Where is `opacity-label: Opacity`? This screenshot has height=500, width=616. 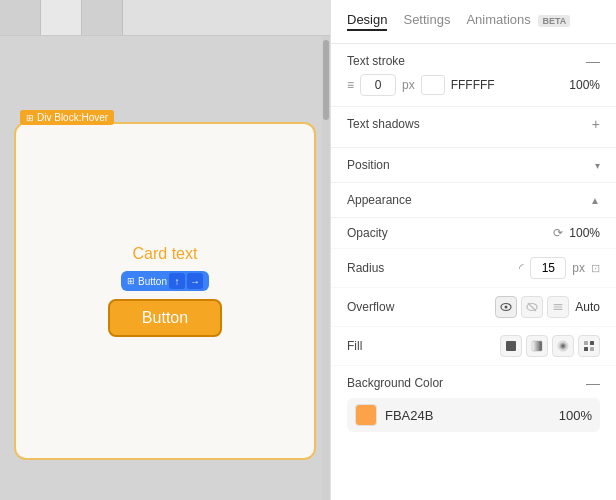 opacity-label: Opacity is located at coordinates (377, 233).